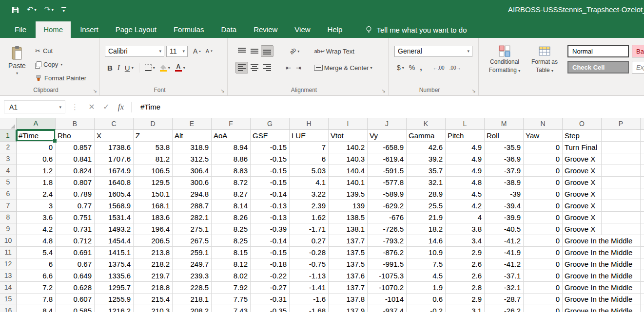  Describe the element at coordinates (504, 309) in the screenshot. I see `cell-M16: -26.2` at that location.